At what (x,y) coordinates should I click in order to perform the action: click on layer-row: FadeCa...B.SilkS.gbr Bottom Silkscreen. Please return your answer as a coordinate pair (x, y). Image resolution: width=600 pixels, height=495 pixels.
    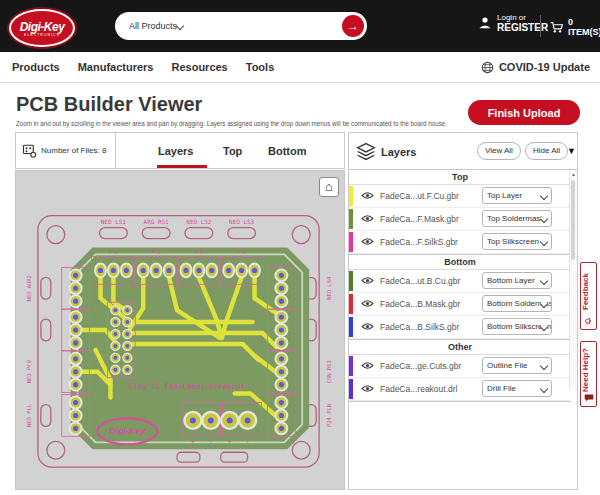
    Looking at the image, I should click on (460, 328).